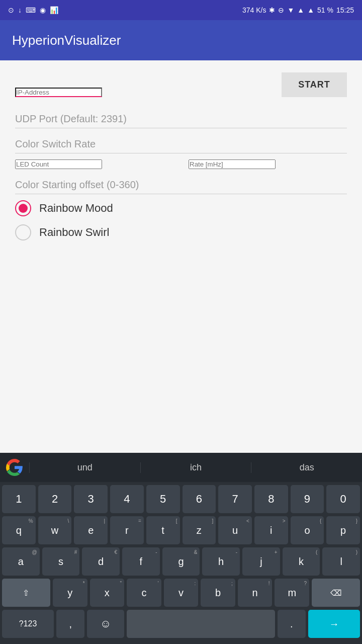 This screenshot has width=362, height=644. Describe the element at coordinates (181, 119) in the screenshot. I see `udp-port-field` at that location.